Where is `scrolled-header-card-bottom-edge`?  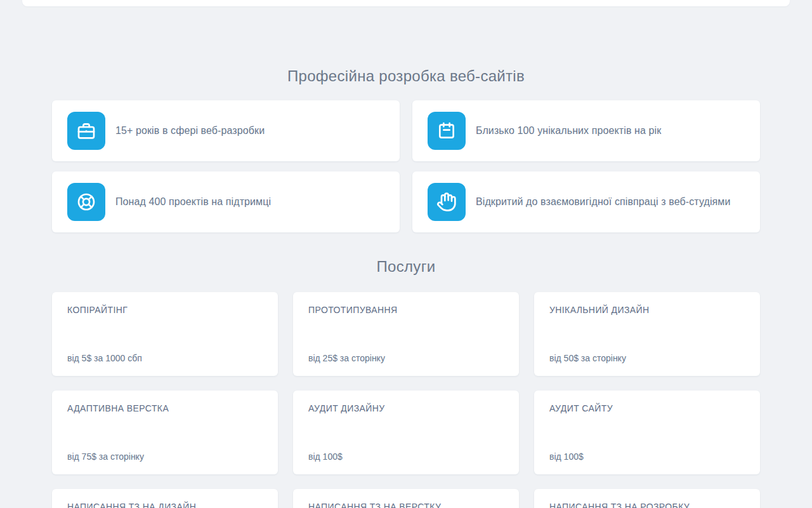 scrolled-header-card-bottom-edge is located at coordinates (406, 3).